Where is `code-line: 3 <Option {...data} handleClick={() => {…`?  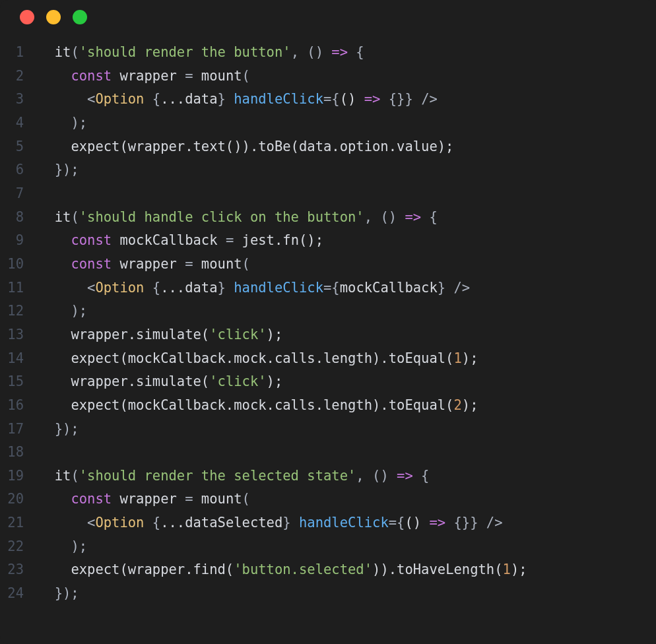
code-line: 3 <Option {...data} handleClick={() => {… is located at coordinates (328, 100).